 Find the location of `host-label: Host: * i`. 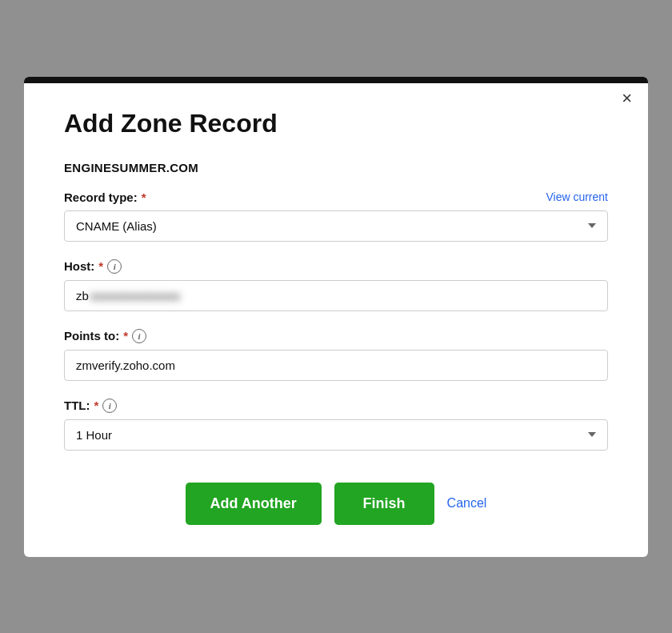

host-label: Host: * i is located at coordinates (93, 266).